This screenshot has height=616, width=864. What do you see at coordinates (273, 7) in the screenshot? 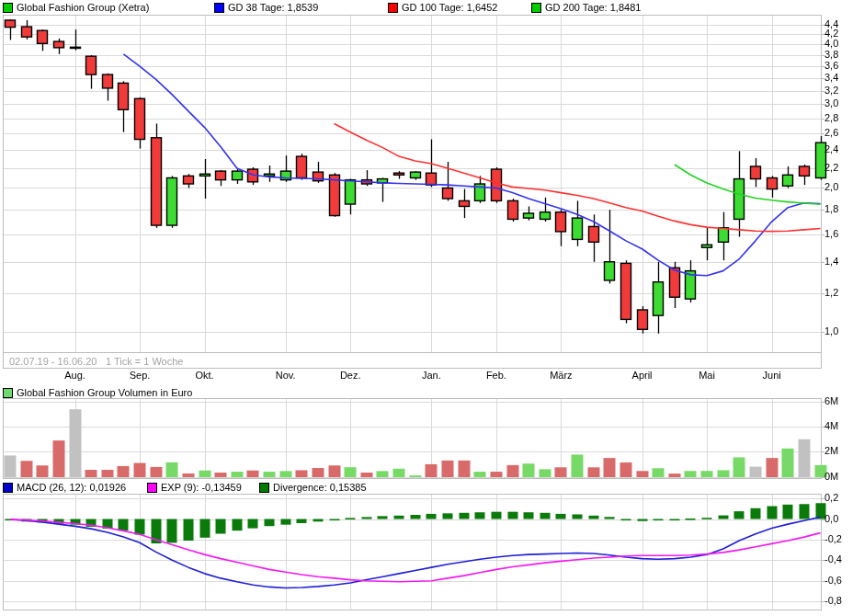
I see `legend-label: GD 38 Tage: 1,8539` at bounding box center [273, 7].